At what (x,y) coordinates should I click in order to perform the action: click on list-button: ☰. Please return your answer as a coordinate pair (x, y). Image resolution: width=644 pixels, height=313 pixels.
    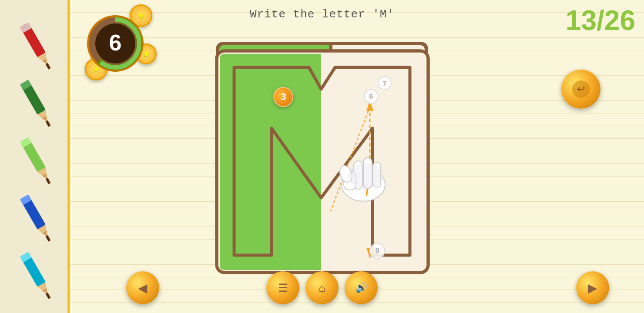
    Looking at the image, I should click on (283, 288).